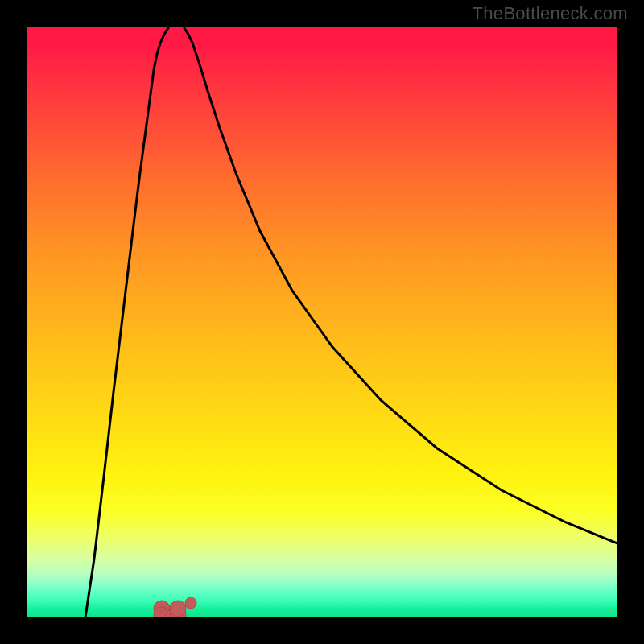 The width and height of the screenshot is (644, 644). What do you see at coordinates (175, 607) in the screenshot?
I see `valley-markers` at bounding box center [175, 607].